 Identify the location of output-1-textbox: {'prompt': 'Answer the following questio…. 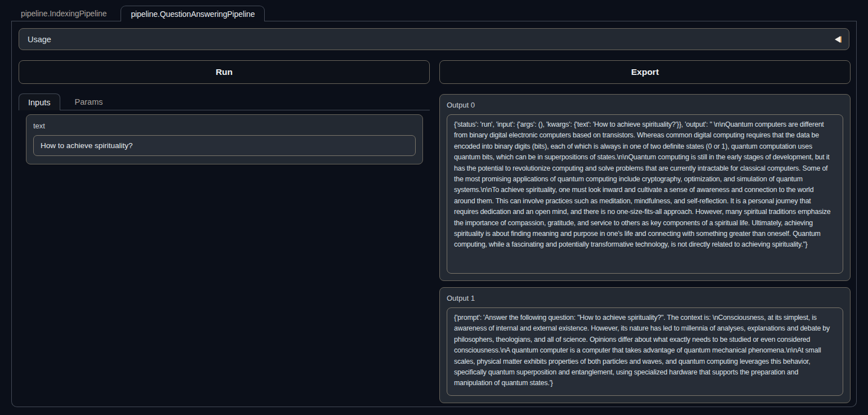
(645, 351).